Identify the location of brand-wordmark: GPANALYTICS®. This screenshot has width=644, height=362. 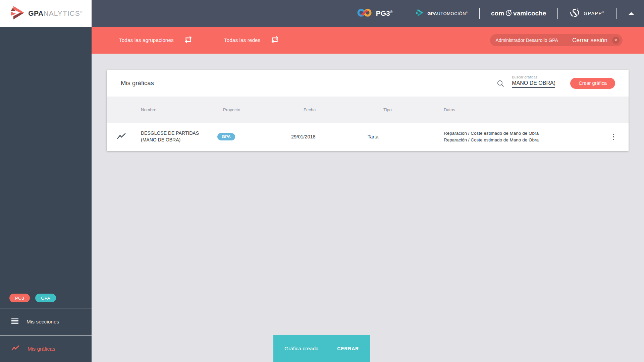
(55, 13).